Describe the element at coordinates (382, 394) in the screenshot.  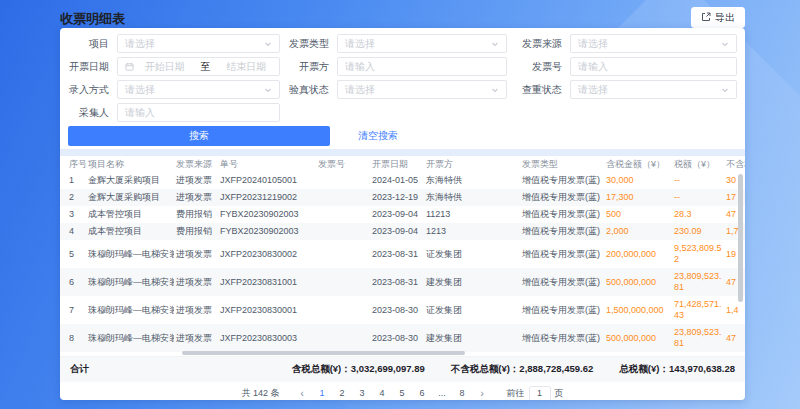
I see `page-button: 4` at that location.